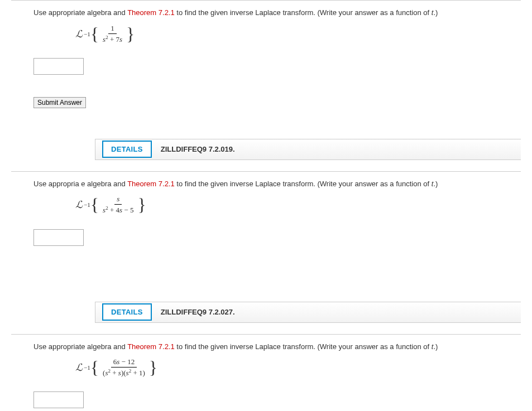 The width and height of the screenshot is (532, 411). Describe the element at coordinates (118, 205) in the screenshot. I see `fraction: s s2 + 4s − 5` at that location.